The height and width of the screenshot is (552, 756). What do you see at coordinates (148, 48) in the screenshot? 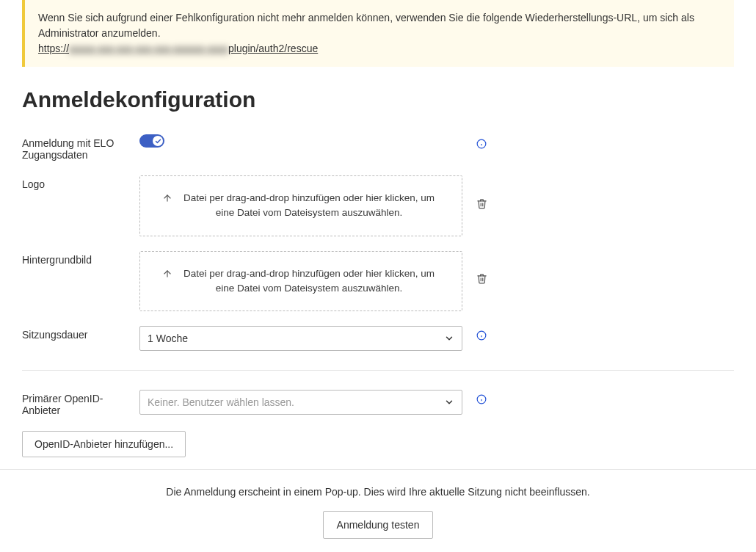
I see `recovery-url-hidden: xxxxx-xxx-xxx-xxx-xxx-xxxxxx-xxxx` at bounding box center [148, 48].